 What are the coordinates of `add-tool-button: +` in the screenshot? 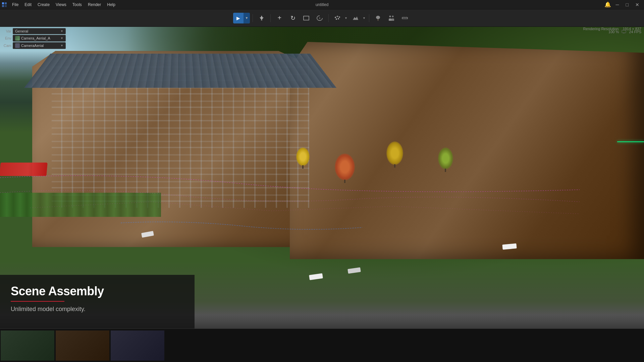 It's located at (279, 18).